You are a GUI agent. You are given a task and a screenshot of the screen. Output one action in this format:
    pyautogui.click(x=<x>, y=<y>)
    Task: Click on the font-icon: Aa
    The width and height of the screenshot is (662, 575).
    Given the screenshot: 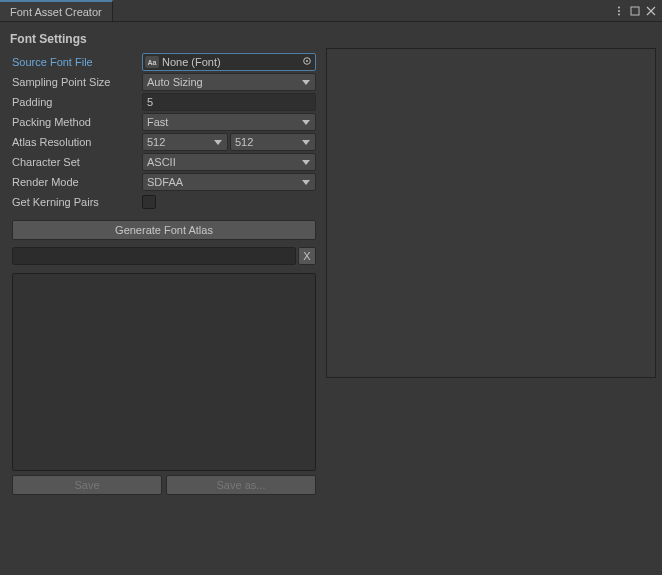 What is the action you would take?
    pyautogui.click(x=152, y=62)
    